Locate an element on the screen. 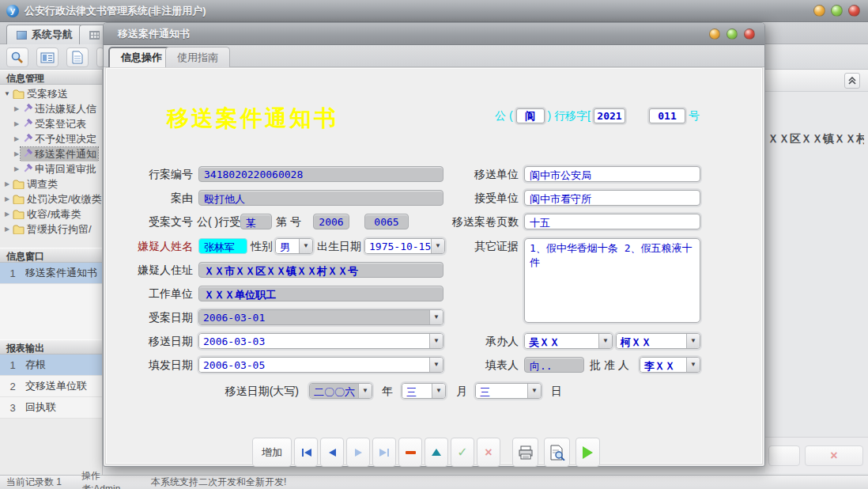 This screenshot has height=489, width=868. pages-field: 十五 is located at coordinates (612, 222).